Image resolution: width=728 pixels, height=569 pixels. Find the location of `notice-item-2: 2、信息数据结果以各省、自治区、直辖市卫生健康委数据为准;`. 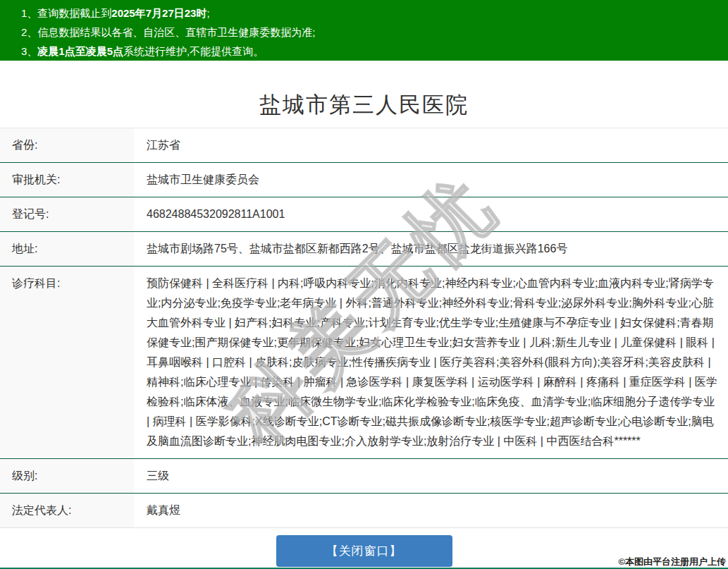

notice-item-2: 2、信息数据结果以各省、自治区、直辖市卫生健康委数据为准; is located at coordinates (368, 32).